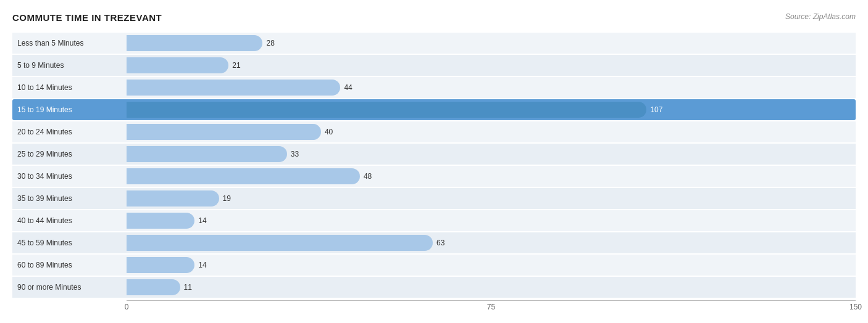 Image resolution: width=868 pixels, height=323 pixels. Describe the element at coordinates (434, 154) in the screenshot. I see `bar-row: 25 to 29 Minutes33` at that location.